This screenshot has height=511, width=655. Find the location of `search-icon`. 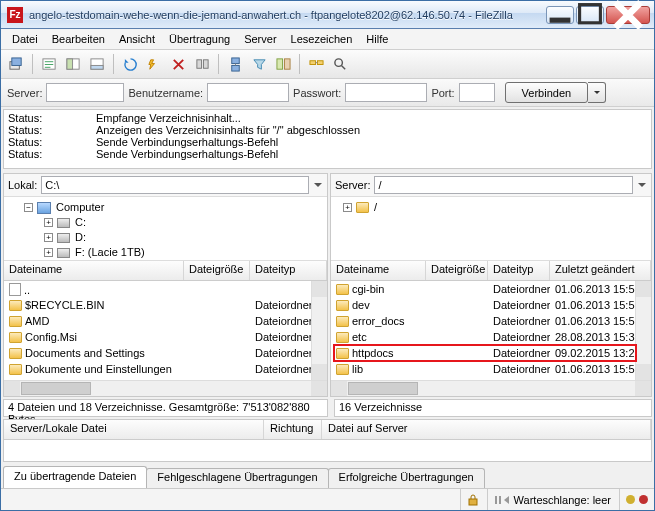

search-icon is located at coordinates (340, 64).